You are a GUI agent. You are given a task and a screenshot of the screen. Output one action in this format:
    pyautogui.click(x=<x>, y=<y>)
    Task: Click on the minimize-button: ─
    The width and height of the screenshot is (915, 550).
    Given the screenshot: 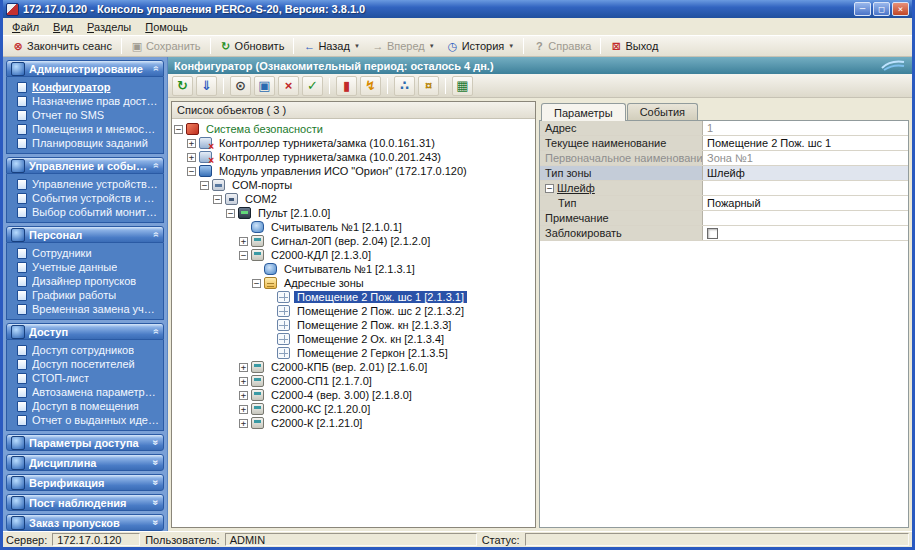 What is the action you would take?
    pyautogui.click(x=862, y=9)
    